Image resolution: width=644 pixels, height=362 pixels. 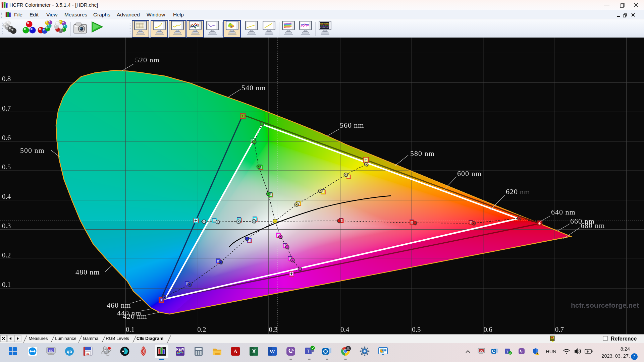 What do you see at coordinates (593, 225) in the screenshot?
I see `svg-text: 680 nm` at bounding box center [593, 225].